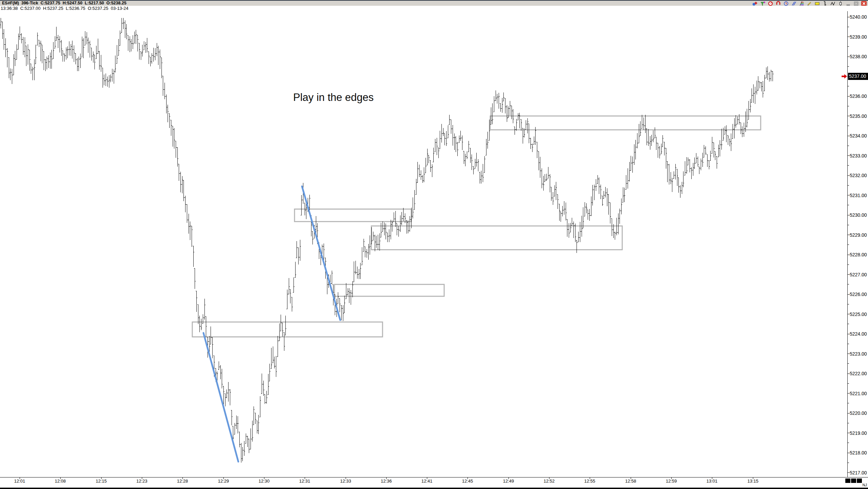 This screenshot has height=489, width=868. I want to click on pencil-icon, so click(809, 3).